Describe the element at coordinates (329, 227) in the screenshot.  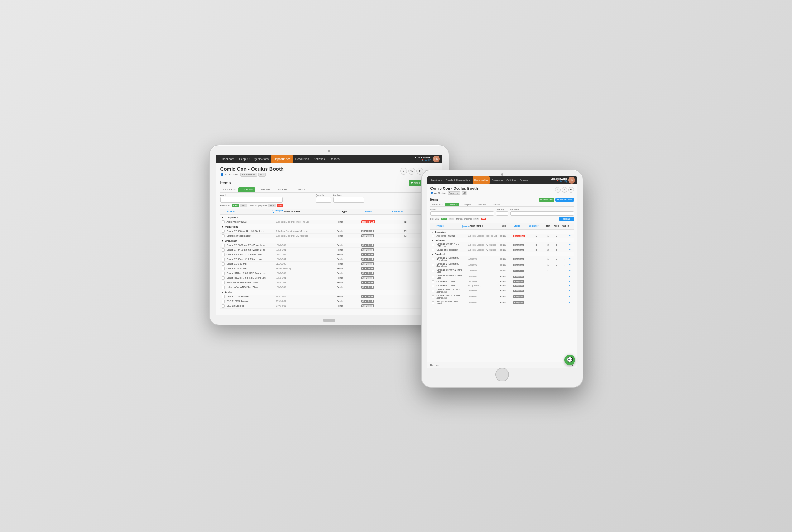
I see `group-mainroom-back: ▼ main room` at that location.